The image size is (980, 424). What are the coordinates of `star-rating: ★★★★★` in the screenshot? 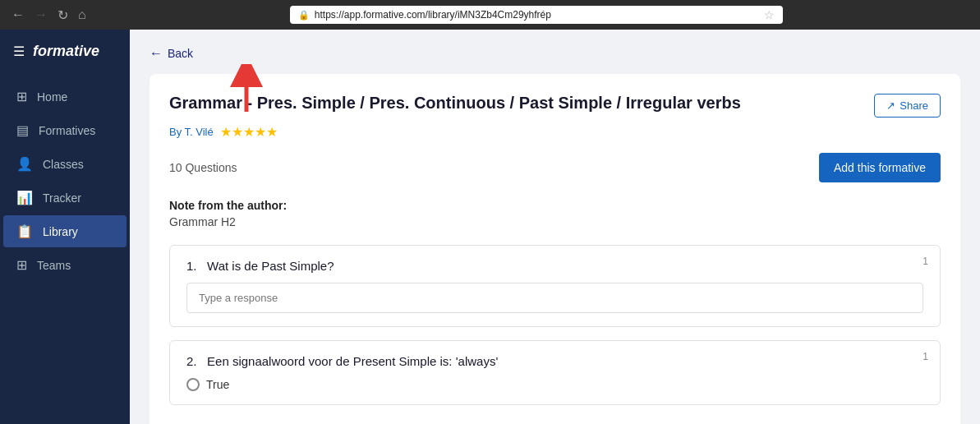 It's located at (249, 131).